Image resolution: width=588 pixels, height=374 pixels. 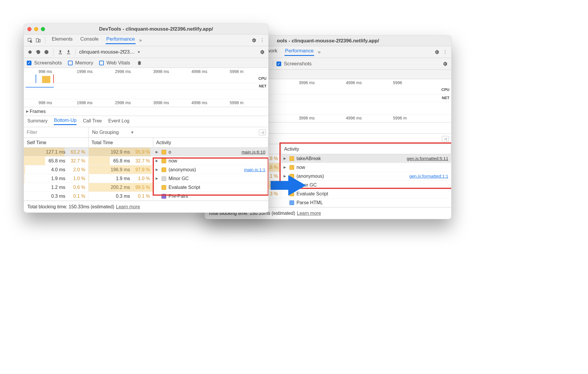 What do you see at coordinates (366, 159) in the screenshot?
I see `activity-row: ▶ takeABreakgen.js:formatted:5:11` at bounding box center [366, 159].